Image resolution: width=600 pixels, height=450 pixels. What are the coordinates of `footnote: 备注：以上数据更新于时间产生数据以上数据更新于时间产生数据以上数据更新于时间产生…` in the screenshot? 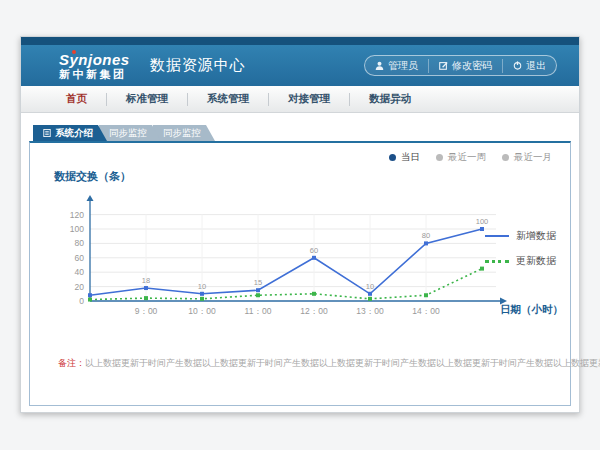 It's located at (329, 364).